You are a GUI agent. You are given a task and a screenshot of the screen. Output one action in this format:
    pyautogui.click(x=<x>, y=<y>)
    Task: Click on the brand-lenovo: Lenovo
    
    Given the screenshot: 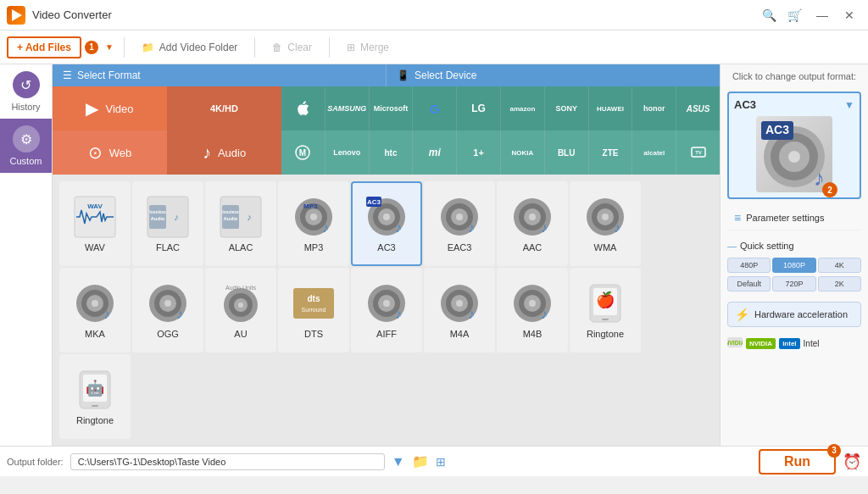 What is the action you would take?
    pyautogui.click(x=348, y=153)
    